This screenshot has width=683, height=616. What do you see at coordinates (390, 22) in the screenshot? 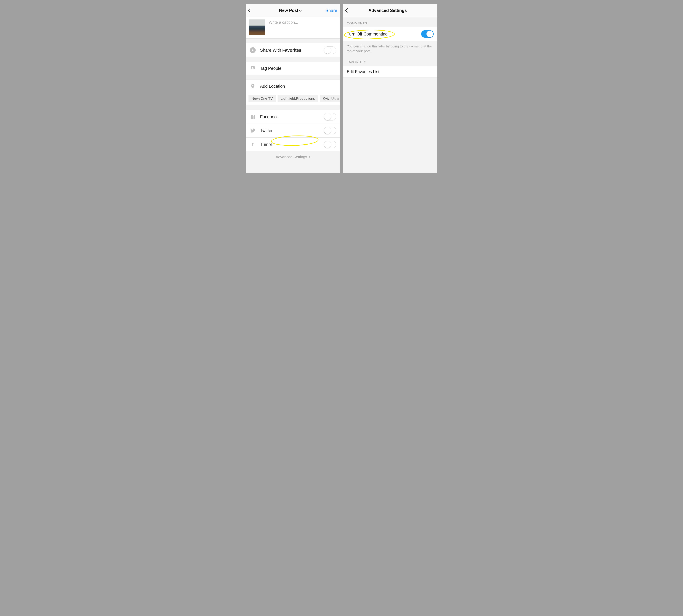
I see `comments-section-header: COMMENTS` at bounding box center [390, 22].